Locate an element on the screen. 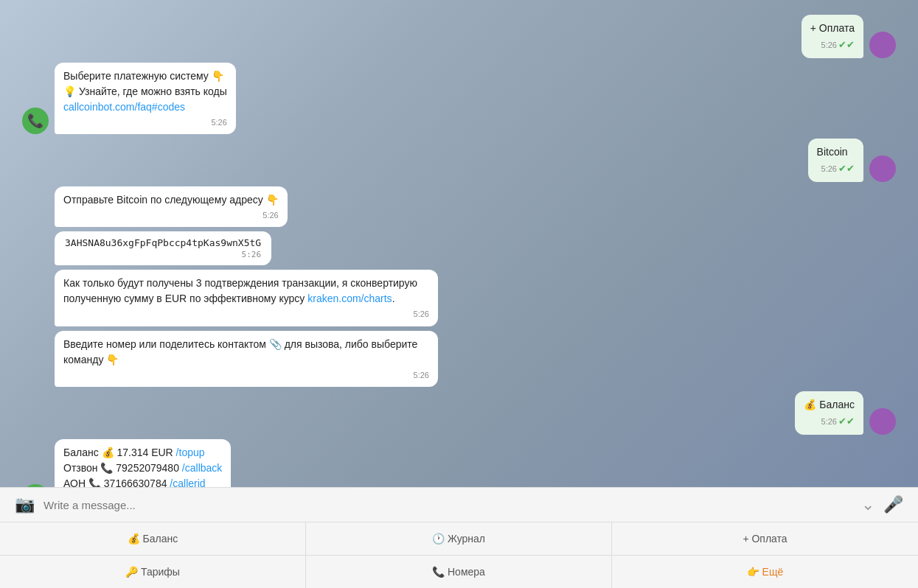  address-bubble: 3AHSNA8u36xgFpFqPbccp4tpKas9wnX5tG 5:26 is located at coordinates (163, 248).